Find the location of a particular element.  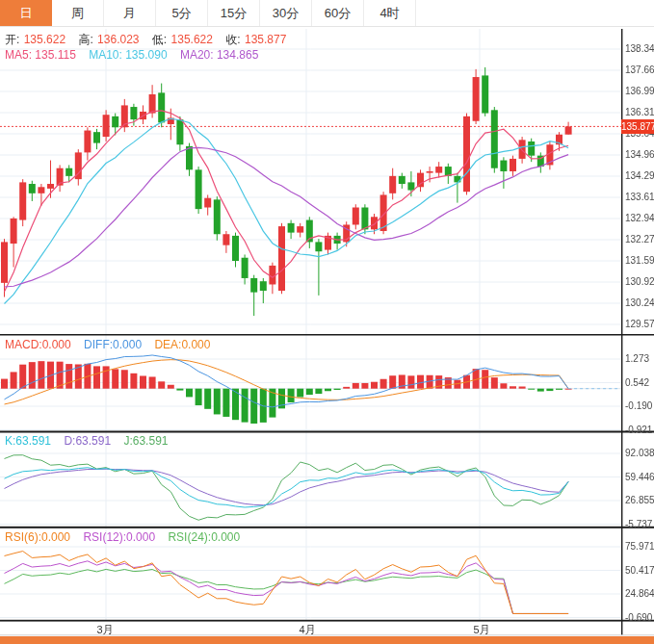

price-axis-tick: 133.619 is located at coordinates (640, 197).